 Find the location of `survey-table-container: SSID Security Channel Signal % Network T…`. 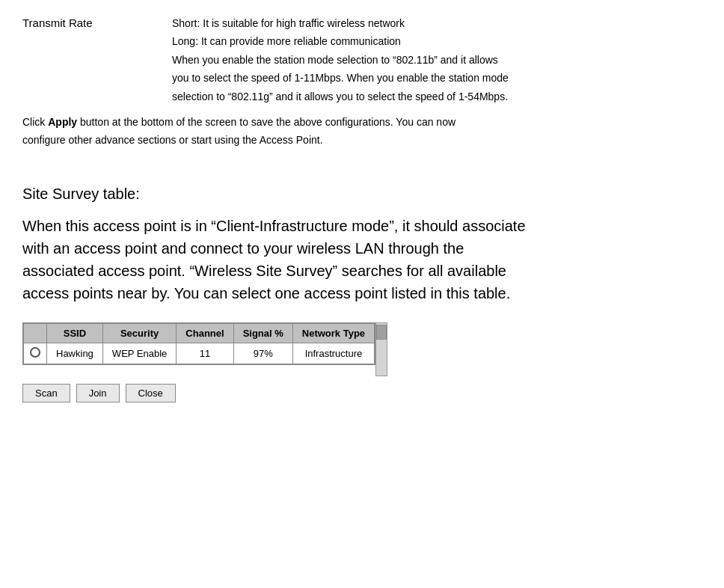

survey-table-container: SSID Security Channel Signal % Network T… is located at coordinates (199, 344).